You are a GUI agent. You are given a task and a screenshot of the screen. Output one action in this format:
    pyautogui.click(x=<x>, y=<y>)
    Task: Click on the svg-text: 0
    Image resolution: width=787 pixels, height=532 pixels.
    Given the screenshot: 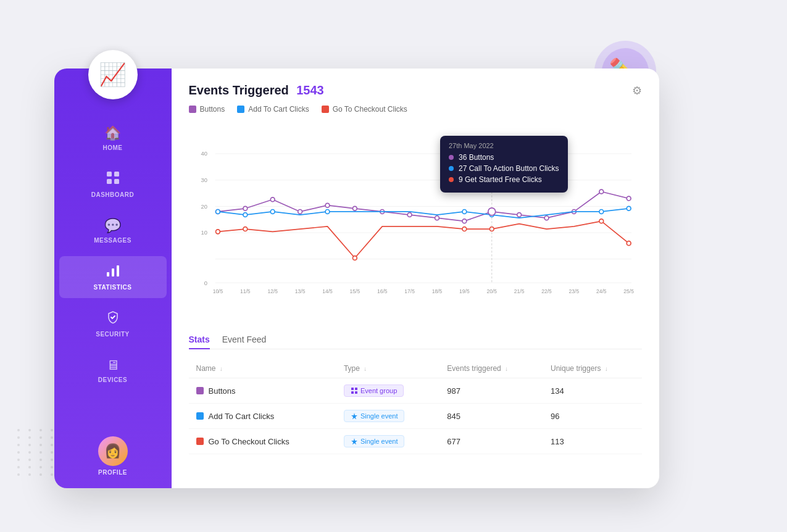 What is the action you would take?
    pyautogui.click(x=205, y=283)
    